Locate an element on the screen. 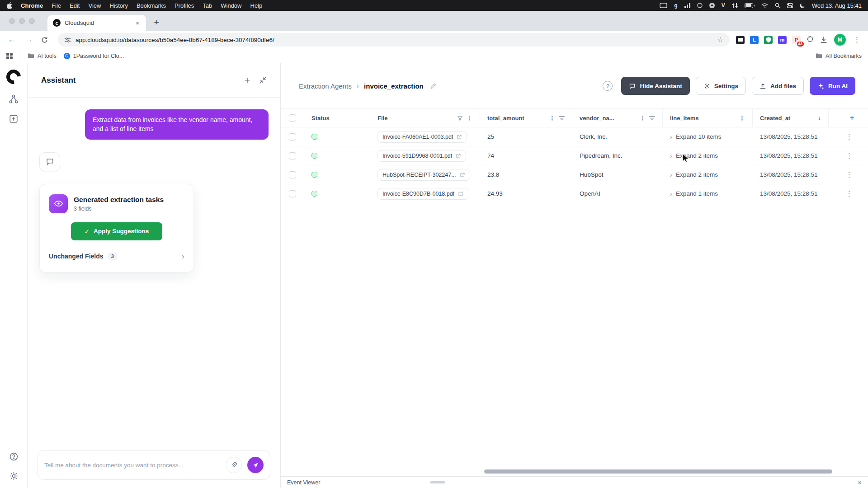 The width and height of the screenshot is (868, 488). menubar-item: History is located at coordinates (118, 5).